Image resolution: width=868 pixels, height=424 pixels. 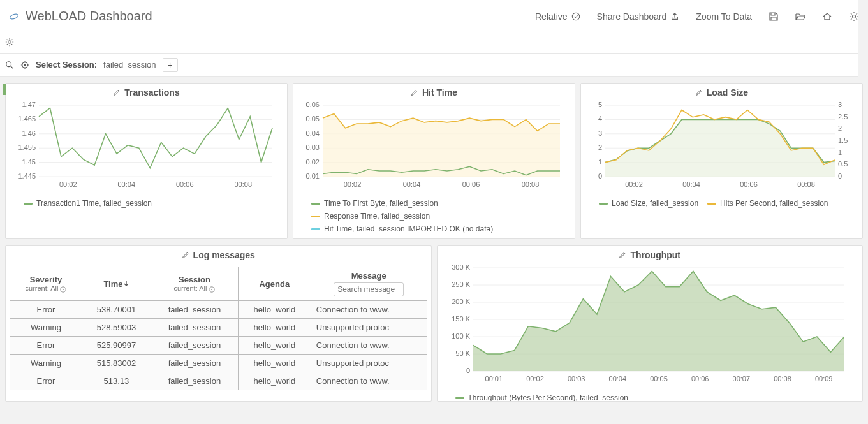 What do you see at coordinates (774, 17) in the screenshot?
I see `save-button` at bounding box center [774, 17].